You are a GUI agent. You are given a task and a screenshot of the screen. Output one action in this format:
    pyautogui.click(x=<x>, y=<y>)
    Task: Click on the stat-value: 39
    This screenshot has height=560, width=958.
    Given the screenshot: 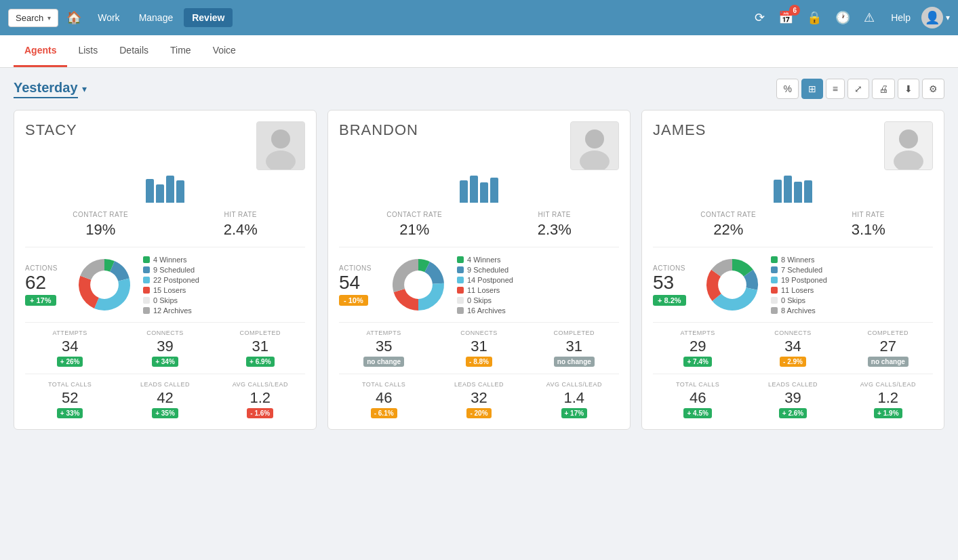 What is the action you would take?
    pyautogui.click(x=793, y=398)
    